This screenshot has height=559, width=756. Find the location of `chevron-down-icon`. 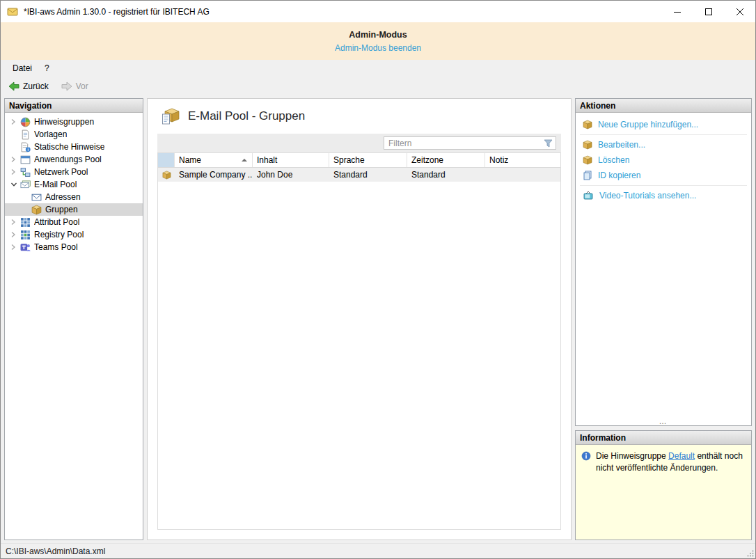

chevron-down-icon is located at coordinates (15, 184).